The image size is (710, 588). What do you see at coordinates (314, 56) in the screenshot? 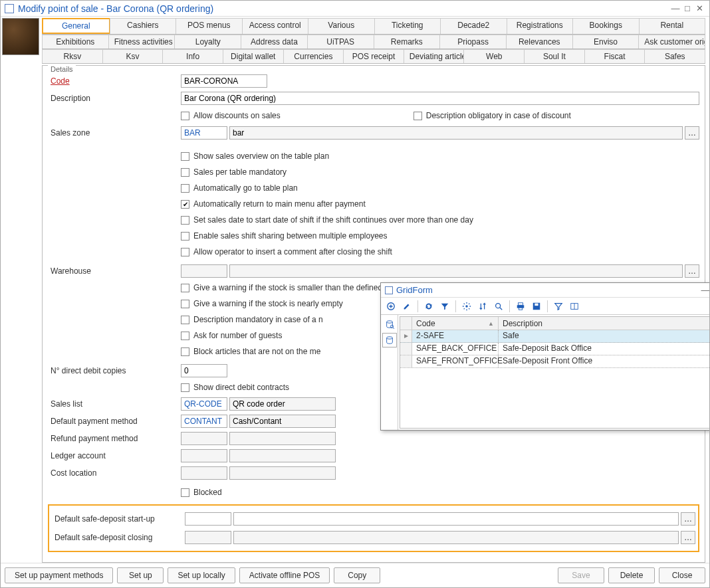
I see `tab-currencies: Currencies` at bounding box center [314, 56].